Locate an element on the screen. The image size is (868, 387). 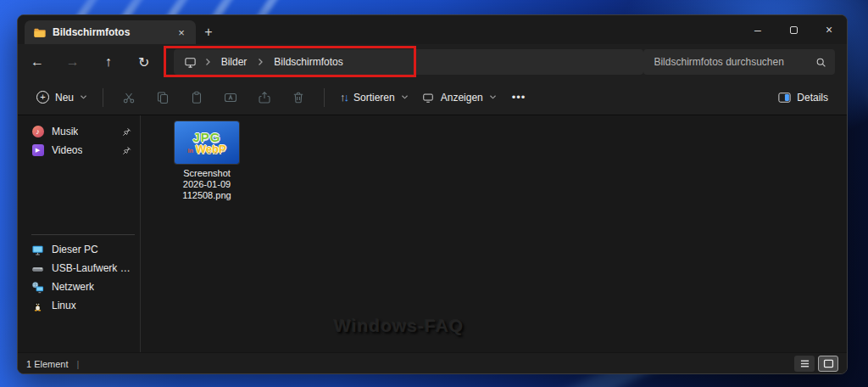
view-icon is located at coordinates (429, 97).